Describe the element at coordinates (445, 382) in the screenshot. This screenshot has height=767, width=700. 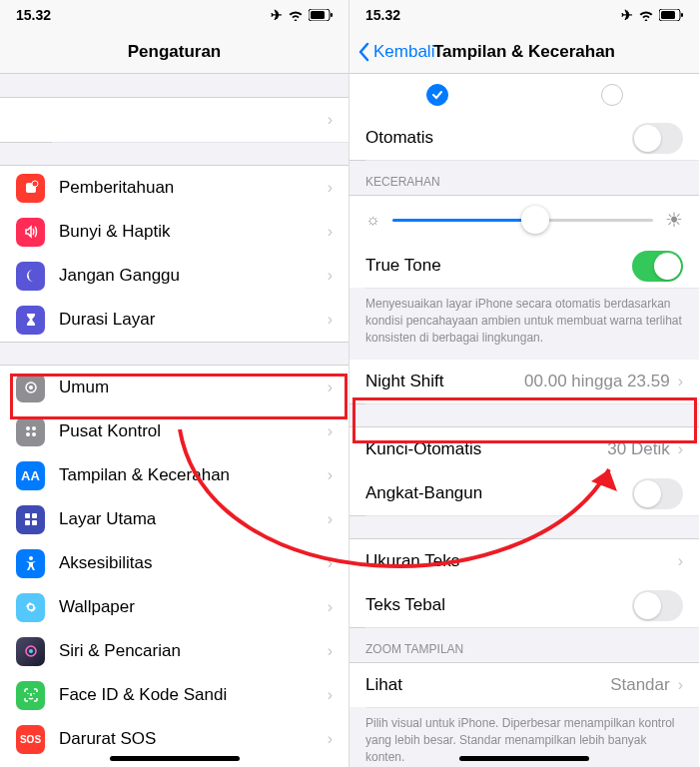
I see `row-label: Night Shift` at that location.